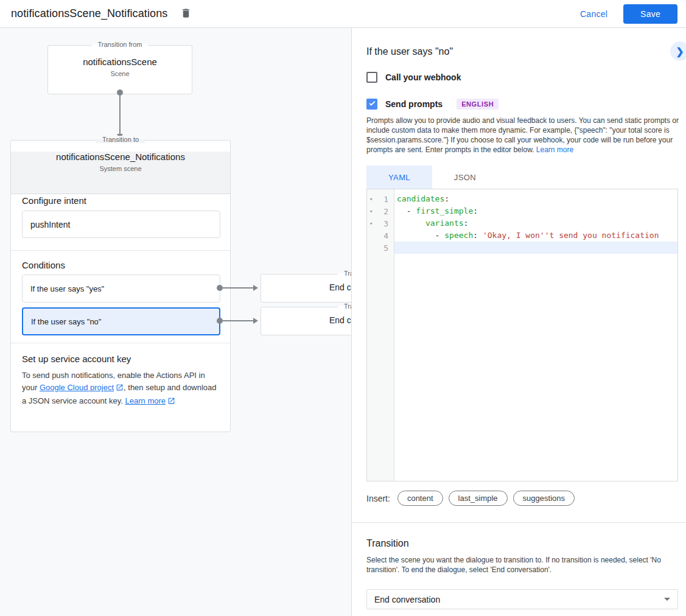 The image size is (686, 616). Describe the element at coordinates (478, 498) in the screenshot. I see `insert-chip-last-simple: last_simple` at that location.